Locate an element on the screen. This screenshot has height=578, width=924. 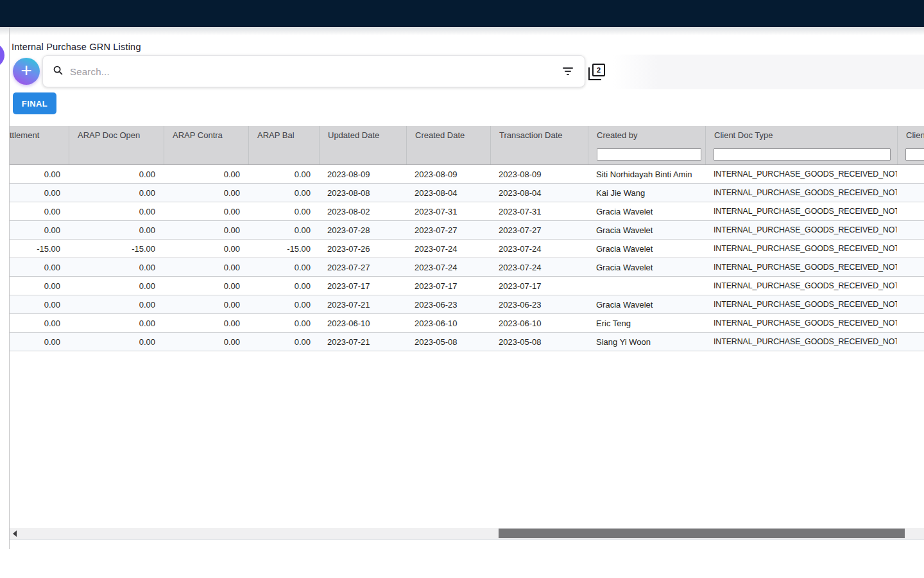
cell-settlement: -15.00 is located at coordinates (39, 249).